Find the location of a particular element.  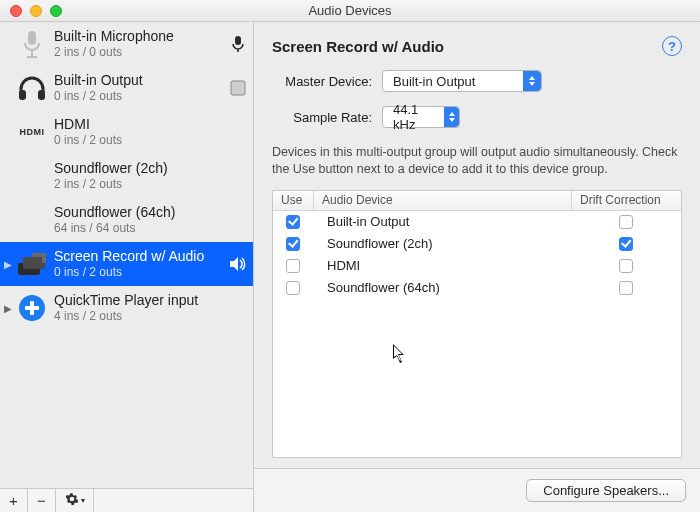

subdevice-name: HDMI is located at coordinates (442, 266).